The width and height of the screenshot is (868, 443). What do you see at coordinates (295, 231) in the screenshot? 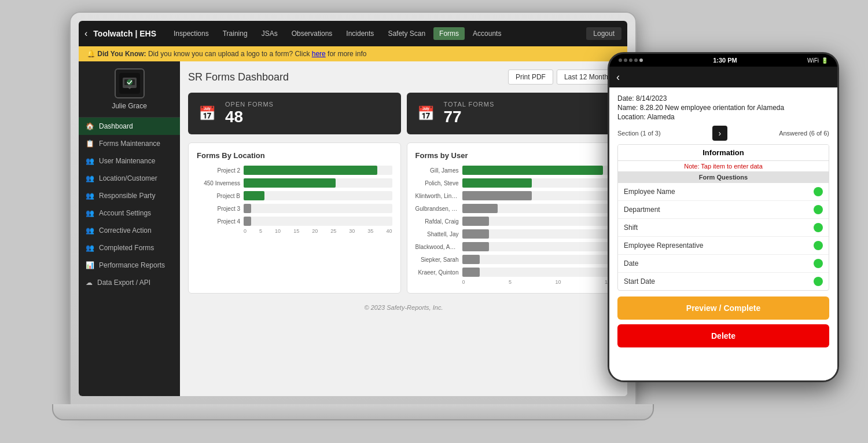
I see `chart-location-axis: 0 5 10 15 20 25 30 35 40` at bounding box center [295, 231].